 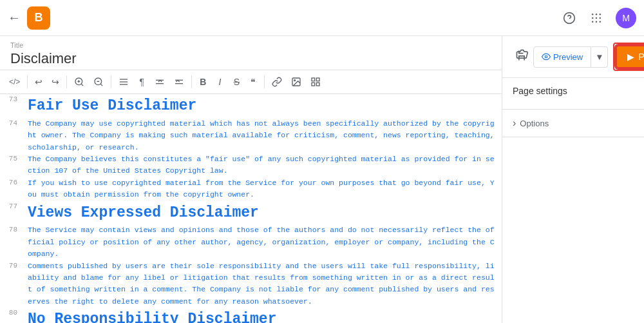 What do you see at coordinates (262, 135) in the screenshot?
I see `line-content: The Company may use copyrighted material…` at bounding box center [262, 135].